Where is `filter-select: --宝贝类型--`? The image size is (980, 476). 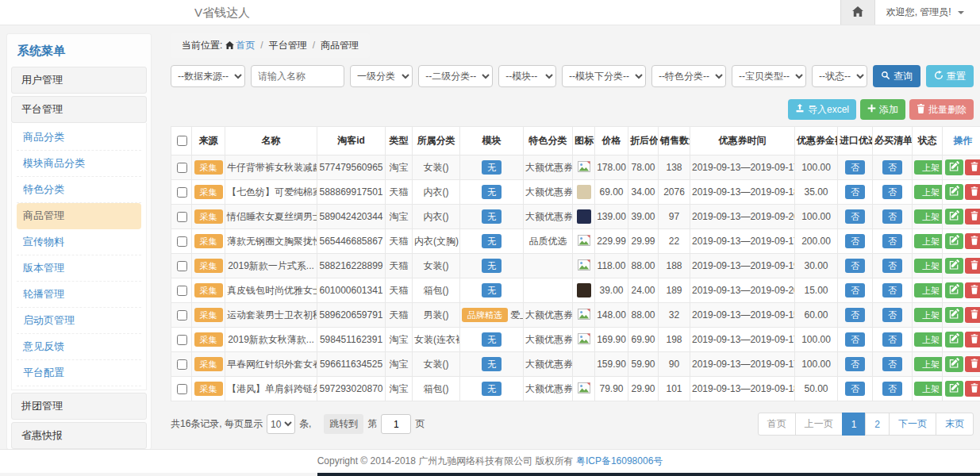 filter-select: --宝贝类型-- is located at coordinates (769, 76).